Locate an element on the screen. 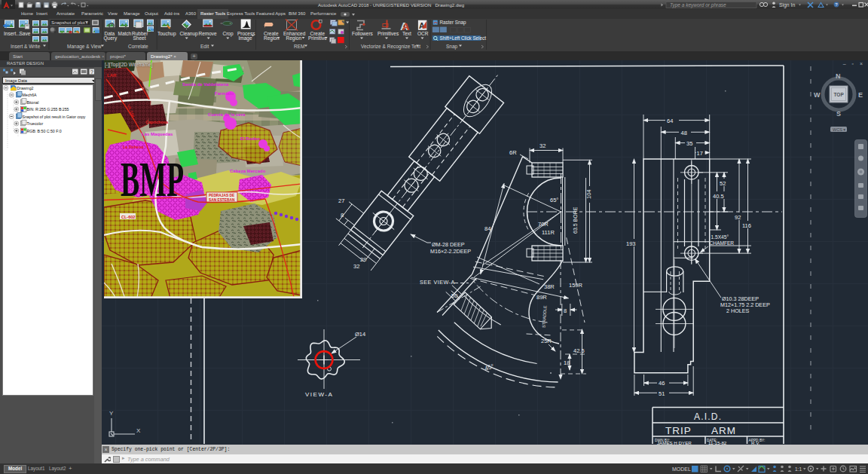 The width and height of the screenshot is (868, 474). svg-text: LAR is located at coordinates (112, 75).